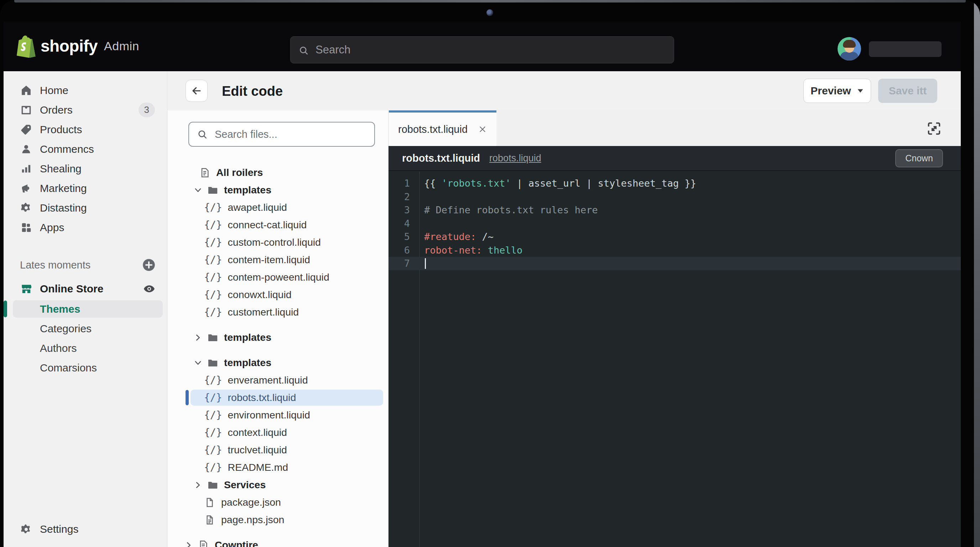  Describe the element at coordinates (85, 169) in the screenshot. I see `sidebar-item-shealing: Shealing` at that location.